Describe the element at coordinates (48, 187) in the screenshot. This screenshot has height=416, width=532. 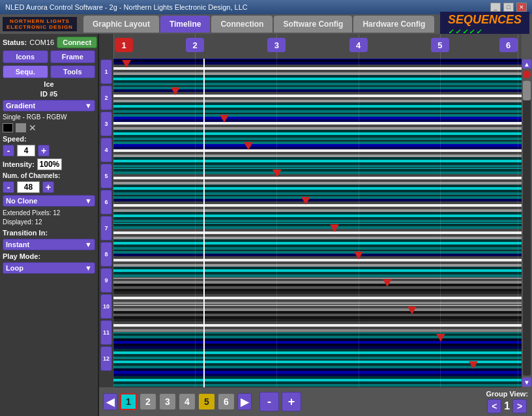
I see `channels-plus-btn: +` at that location.